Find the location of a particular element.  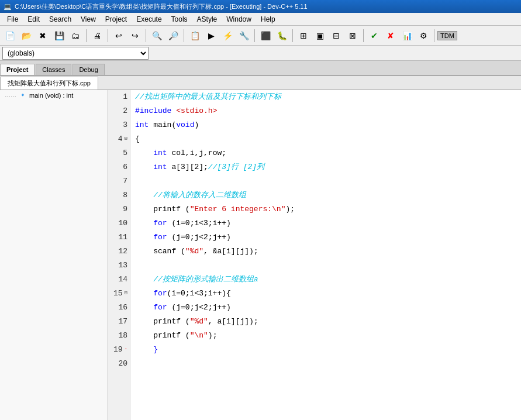

title-text: C:\Users\佳美\Desktop\C语言重头学\数组类\找矩阵最大值和行列… is located at coordinates (161, 7).